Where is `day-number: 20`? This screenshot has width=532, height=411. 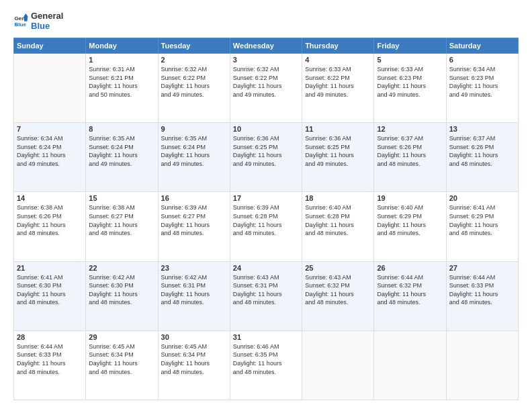 day-number: 20 is located at coordinates (482, 198).